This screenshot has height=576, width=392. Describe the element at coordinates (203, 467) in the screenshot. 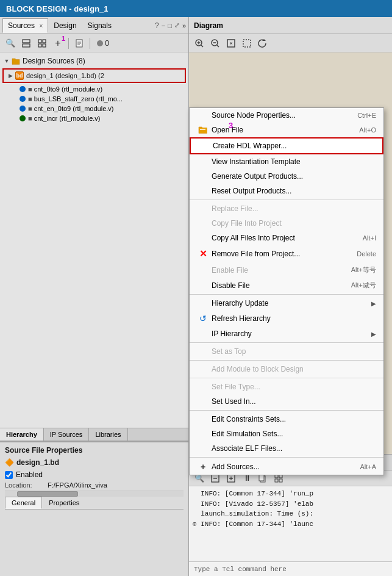

I see `add-sources-icon: +` at that location.